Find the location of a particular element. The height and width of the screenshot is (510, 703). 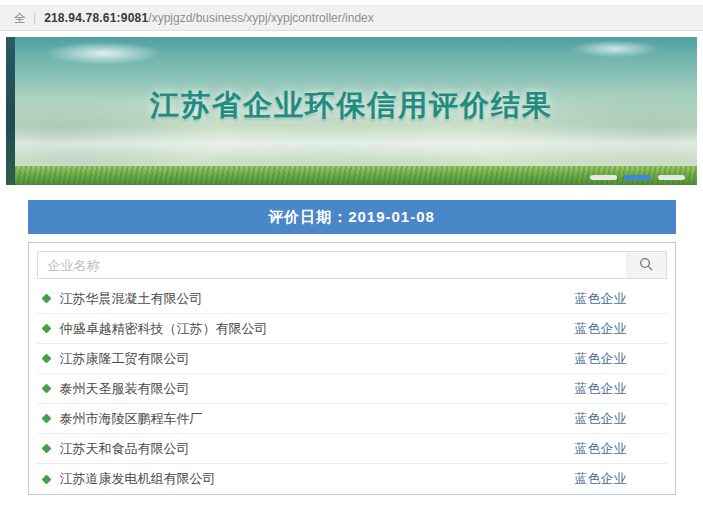

url-host: 218.94.78.61:9081 is located at coordinates (96, 18).